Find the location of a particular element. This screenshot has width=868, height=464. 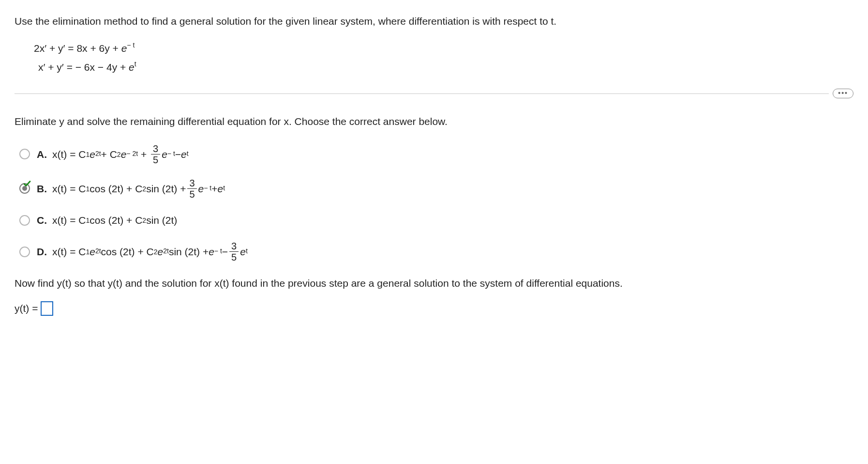

option-b-label: B. is located at coordinates (42, 189).